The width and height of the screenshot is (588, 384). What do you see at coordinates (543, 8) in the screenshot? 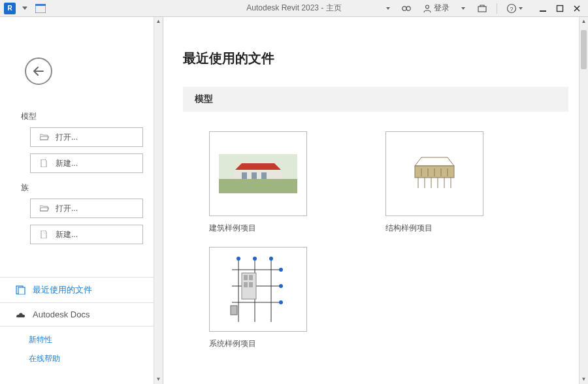
I see `minimize-button` at bounding box center [543, 8].